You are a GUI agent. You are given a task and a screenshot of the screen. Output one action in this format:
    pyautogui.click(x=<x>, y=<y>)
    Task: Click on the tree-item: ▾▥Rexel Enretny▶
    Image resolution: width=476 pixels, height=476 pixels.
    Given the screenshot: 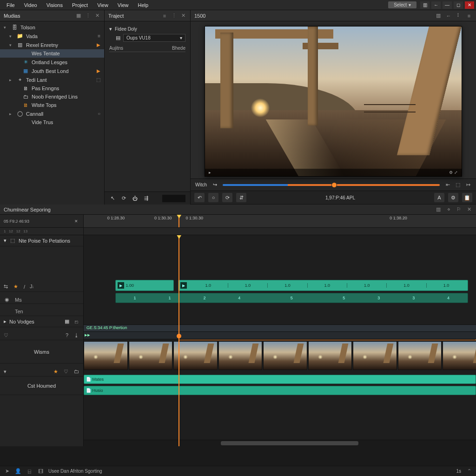 What is the action you would take?
    pyautogui.click(x=52, y=45)
    